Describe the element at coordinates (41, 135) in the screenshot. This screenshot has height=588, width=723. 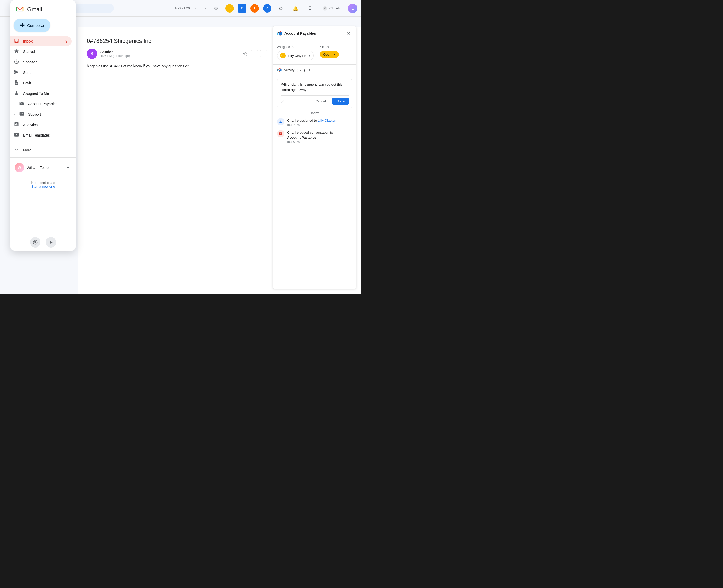
I see `sidebar-item-email-templates: Email Templates` at that location.